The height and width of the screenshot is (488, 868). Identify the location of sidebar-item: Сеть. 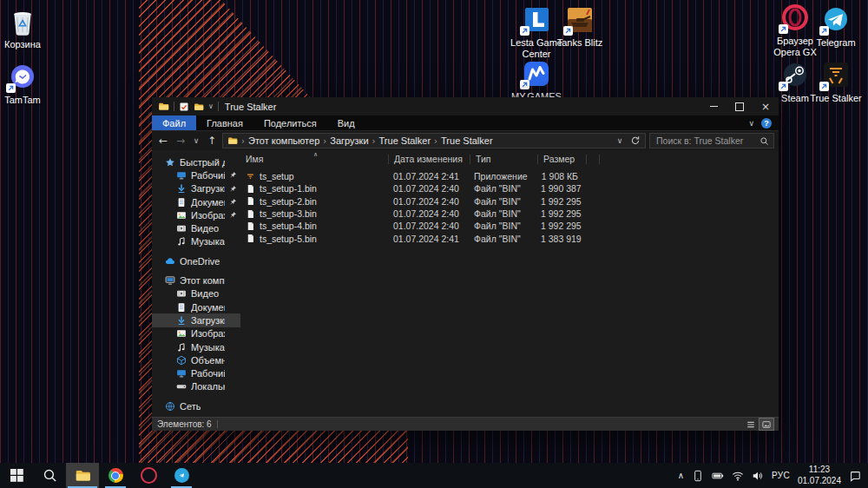
(196, 406).